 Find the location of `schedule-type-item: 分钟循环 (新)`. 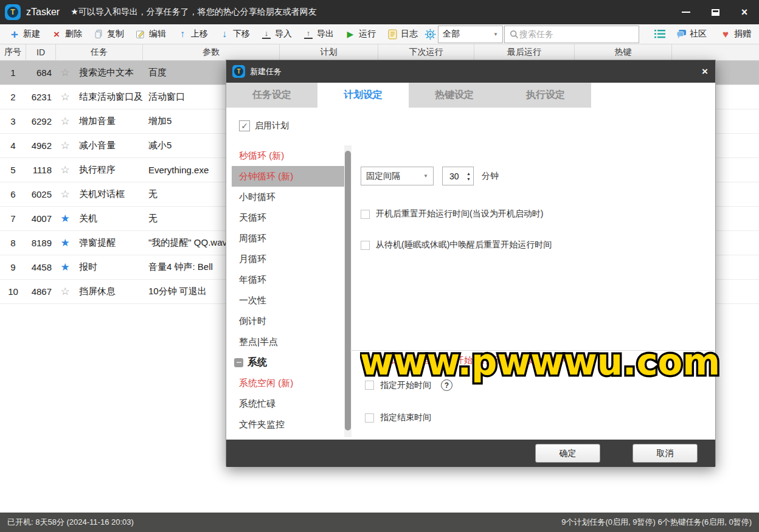

schedule-type-item: 分钟循环 (新) is located at coordinates (288, 176).